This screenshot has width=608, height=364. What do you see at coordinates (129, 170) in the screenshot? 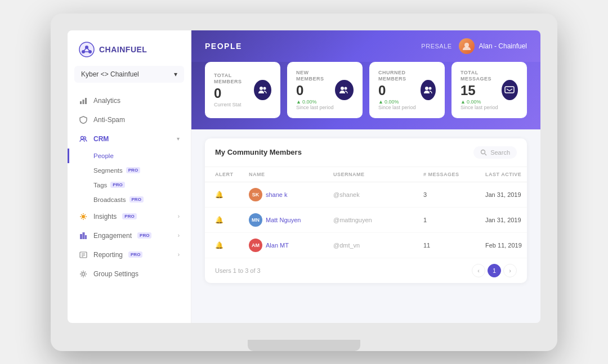
I see `sidebar-item-segments: Segments PRO` at bounding box center [129, 170].